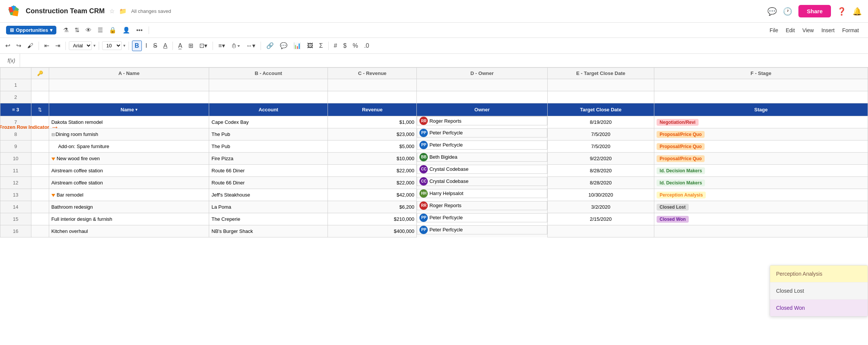  I want to click on comment-button: 💬, so click(284, 45).